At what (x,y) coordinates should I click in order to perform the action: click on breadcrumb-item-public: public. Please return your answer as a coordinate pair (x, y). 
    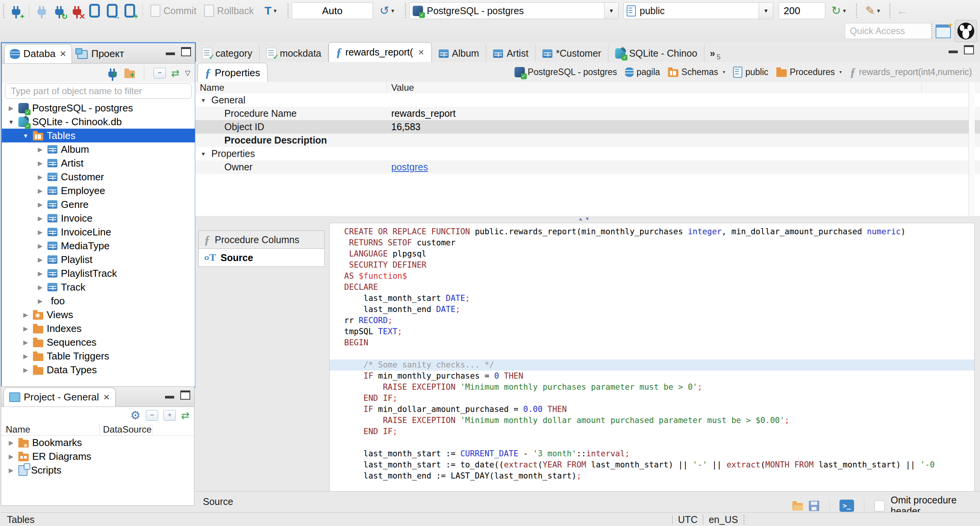
    Looking at the image, I should click on (751, 72).